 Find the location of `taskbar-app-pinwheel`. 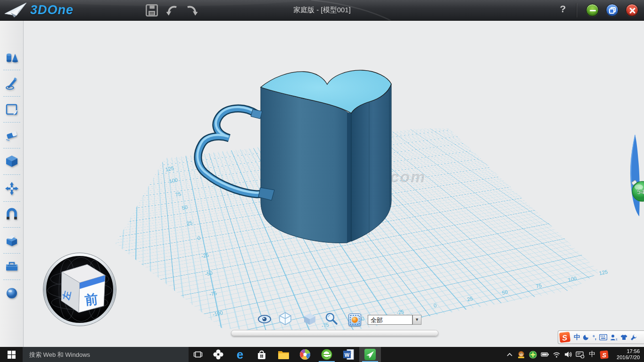

taskbar-app-pinwheel is located at coordinates (218, 354).